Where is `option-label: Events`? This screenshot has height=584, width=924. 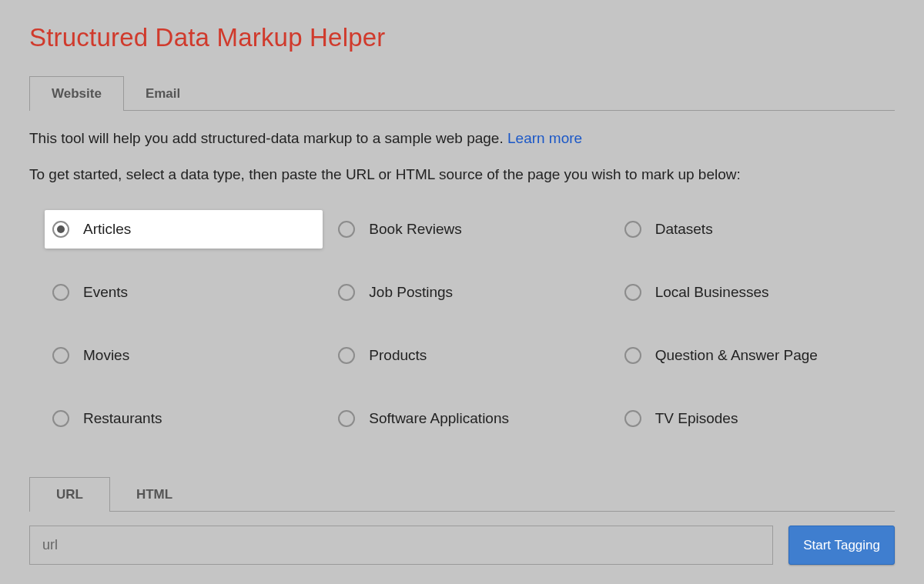 option-label: Events is located at coordinates (105, 292).